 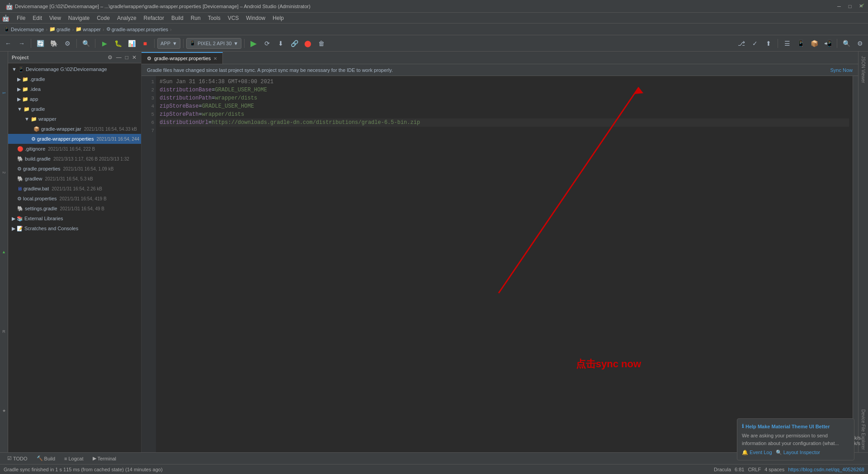 What do you see at coordinates (863, 70) in the screenshot?
I see `json-viewer-tab: JSON Viewer` at bounding box center [863, 70].